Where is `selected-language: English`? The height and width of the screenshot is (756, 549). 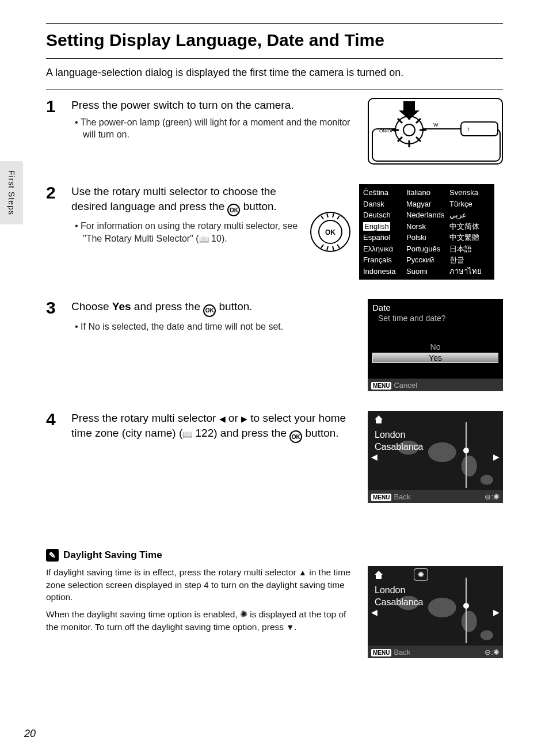 selected-language: English is located at coordinates (376, 227).